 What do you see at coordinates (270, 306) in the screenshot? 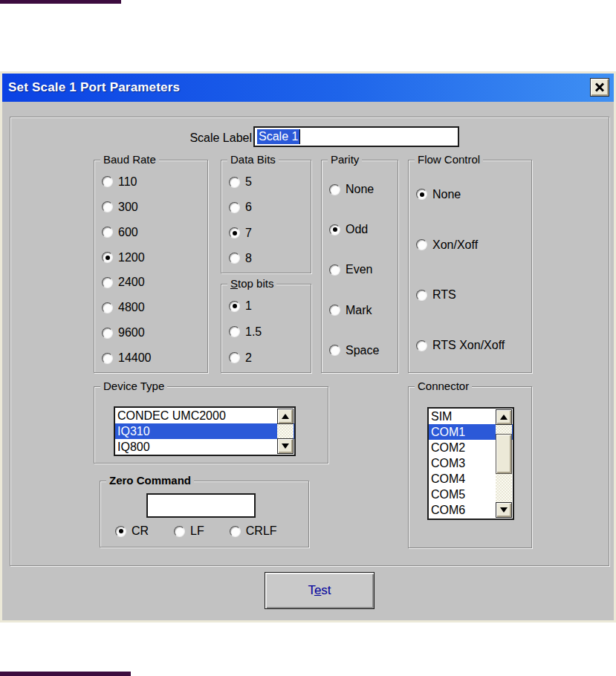
I see `radio-stopbits-1: 1` at bounding box center [270, 306].